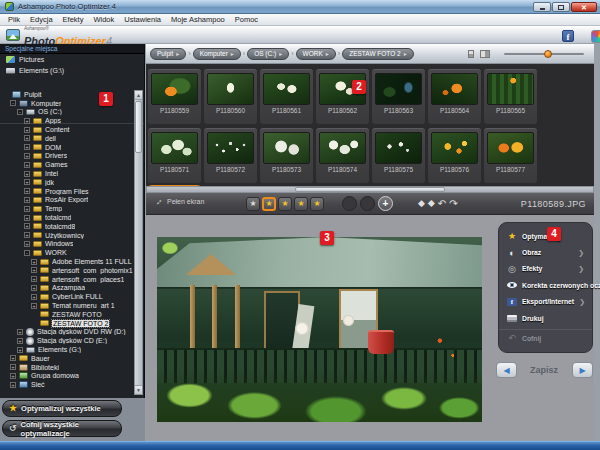 The height and width of the screenshot is (450, 600). I want to click on tree-item: ZESTAW FOTO, so click(68, 314).